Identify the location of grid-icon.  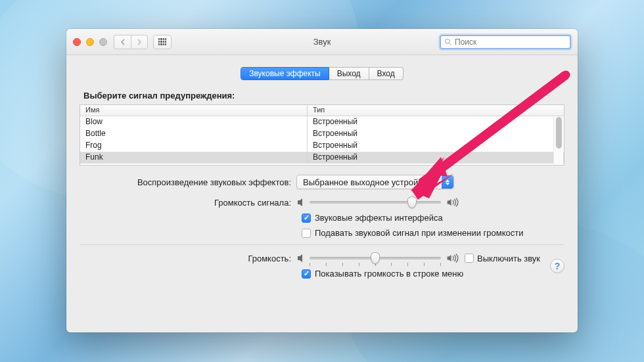
(162, 42).